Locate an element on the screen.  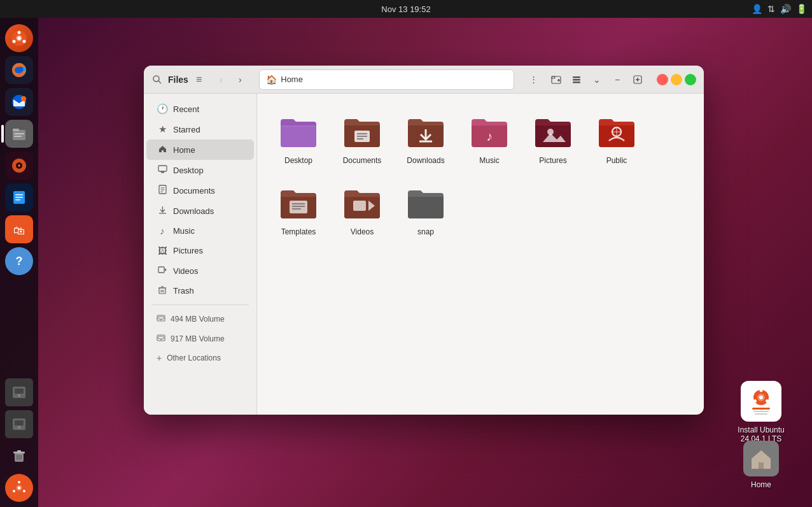
documents-icon is located at coordinates (162, 190).